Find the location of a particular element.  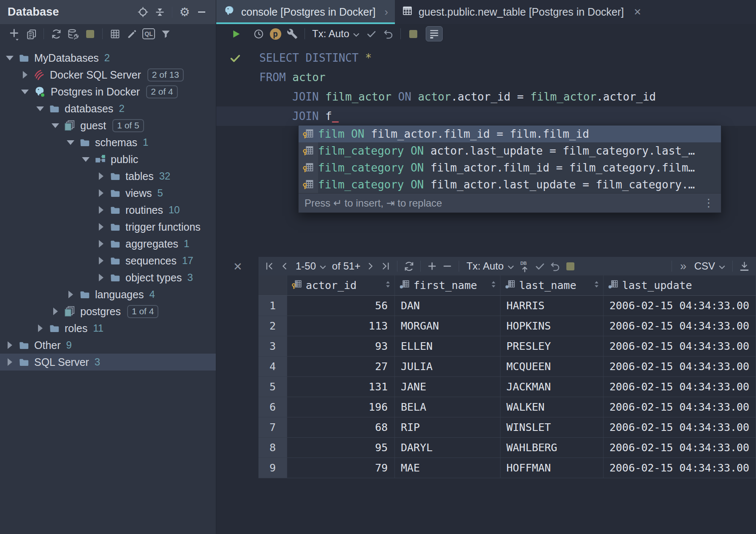

rollback-button is located at coordinates (555, 266).